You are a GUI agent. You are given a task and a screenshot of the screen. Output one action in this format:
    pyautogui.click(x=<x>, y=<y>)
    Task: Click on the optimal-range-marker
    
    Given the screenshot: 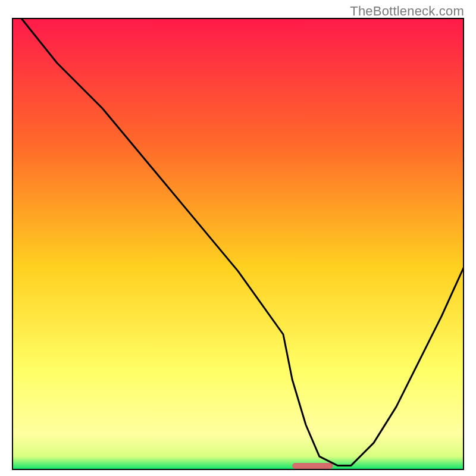 What is the action you would take?
    pyautogui.click(x=312, y=466)
    